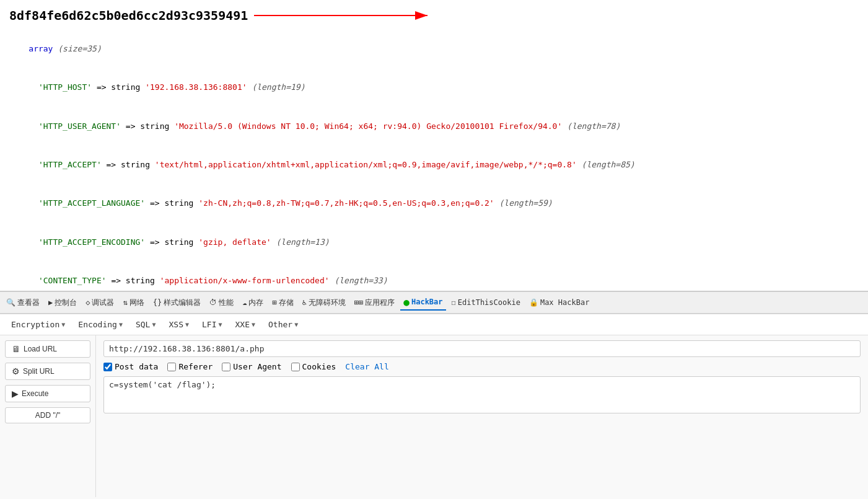 This screenshot has width=868, height=499. Describe the element at coordinates (434, 87) in the screenshot. I see `code-row: 'HTTP_HOST' => string '192.168.38.136:88…` at that location.